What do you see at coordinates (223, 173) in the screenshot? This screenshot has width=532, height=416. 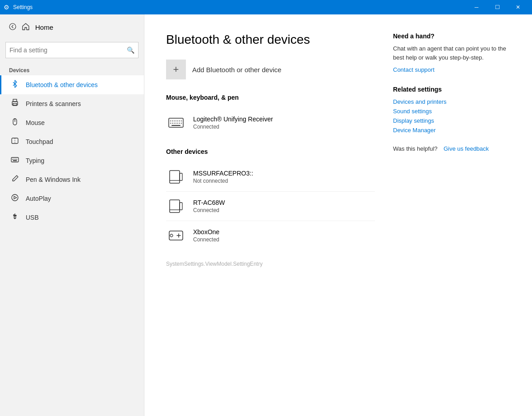 I see `surface-name: MSSURFACEPRO3::` at bounding box center [223, 173].